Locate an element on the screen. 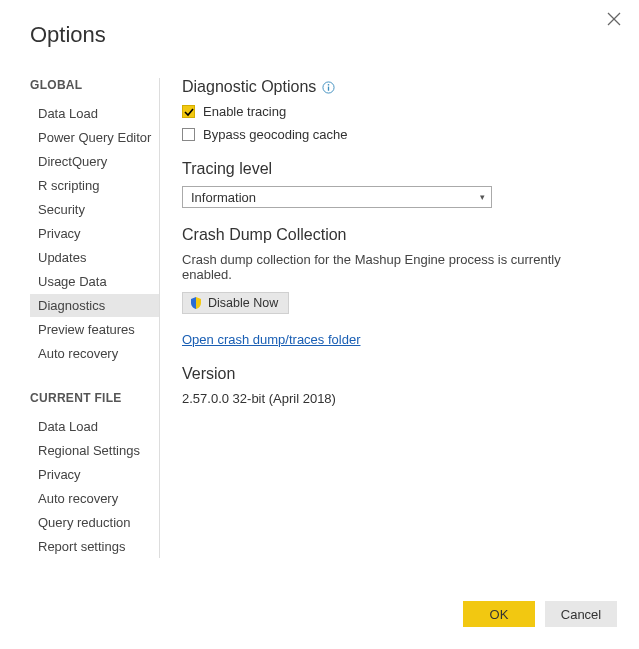  enable-tracing-checkbox is located at coordinates (188, 112).